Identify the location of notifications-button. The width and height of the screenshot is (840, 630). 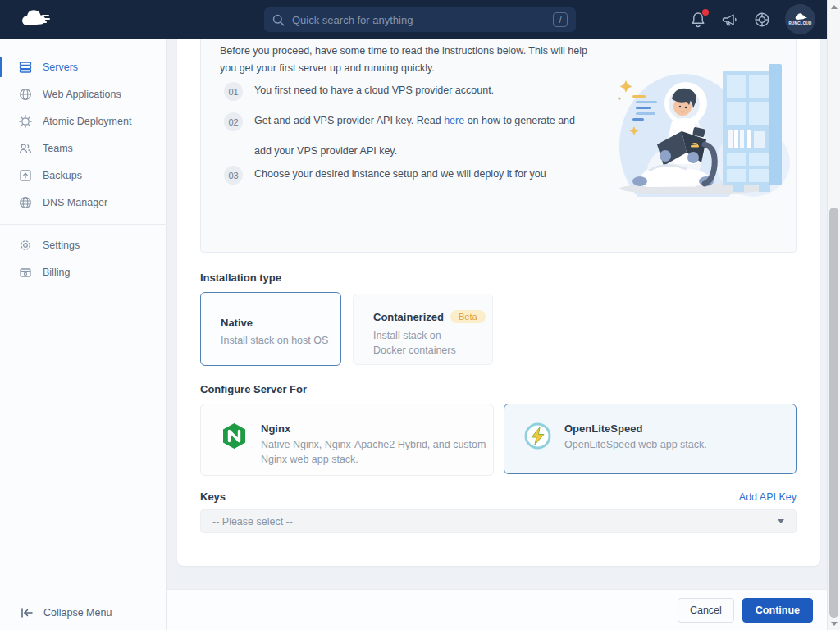
(698, 20).